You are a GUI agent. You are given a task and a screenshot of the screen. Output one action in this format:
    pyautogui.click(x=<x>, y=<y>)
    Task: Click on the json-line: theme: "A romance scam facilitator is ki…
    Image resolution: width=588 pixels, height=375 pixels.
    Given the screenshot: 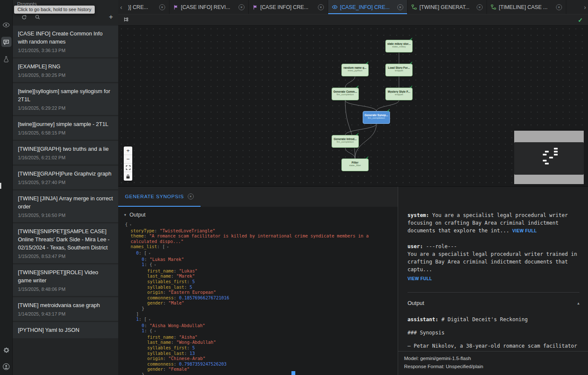 What is the action you would take?
    pyautogui.click(x=259, y=238)
    